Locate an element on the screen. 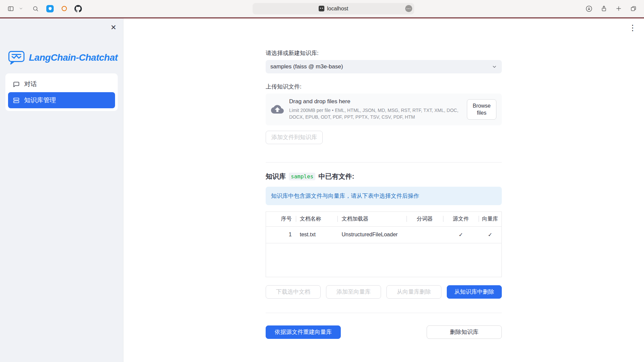  kb-name-code: samples is located at coordinates (302, 176).